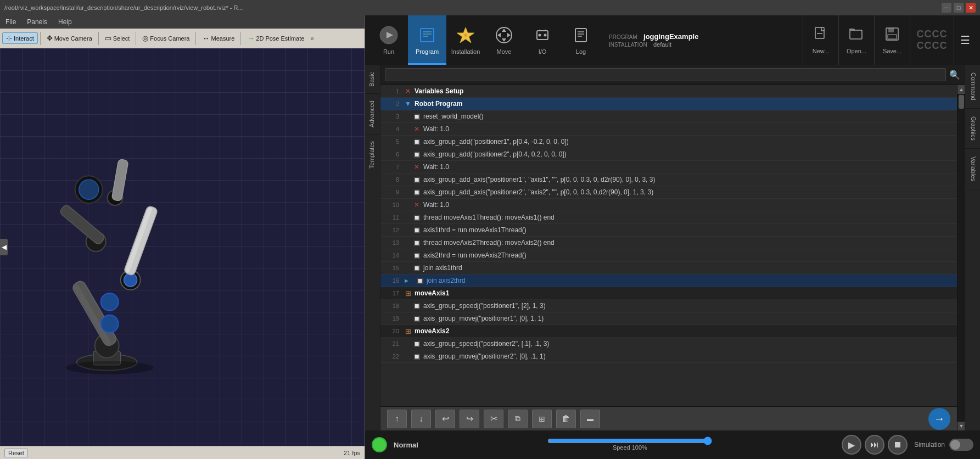  I want to click on table-row: 12 🔲 axis1thrd = run moveAxis1Thread(), so click(669, 231).